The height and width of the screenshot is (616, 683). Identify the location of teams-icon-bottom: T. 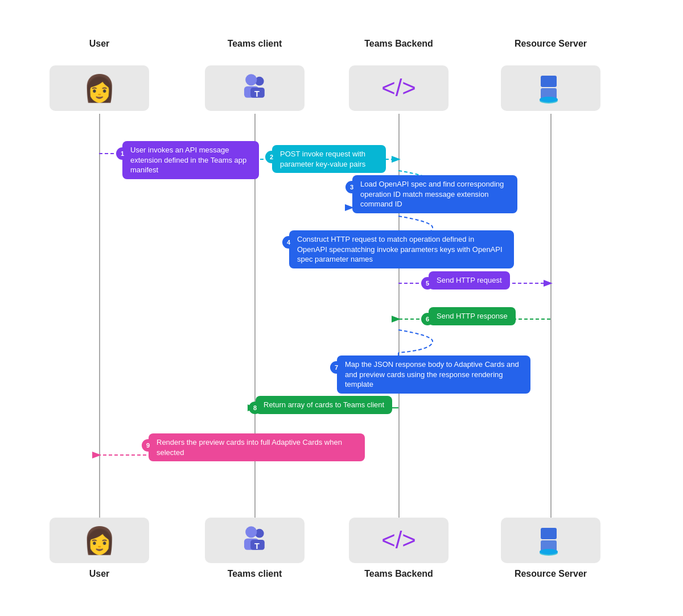
(255, 540).